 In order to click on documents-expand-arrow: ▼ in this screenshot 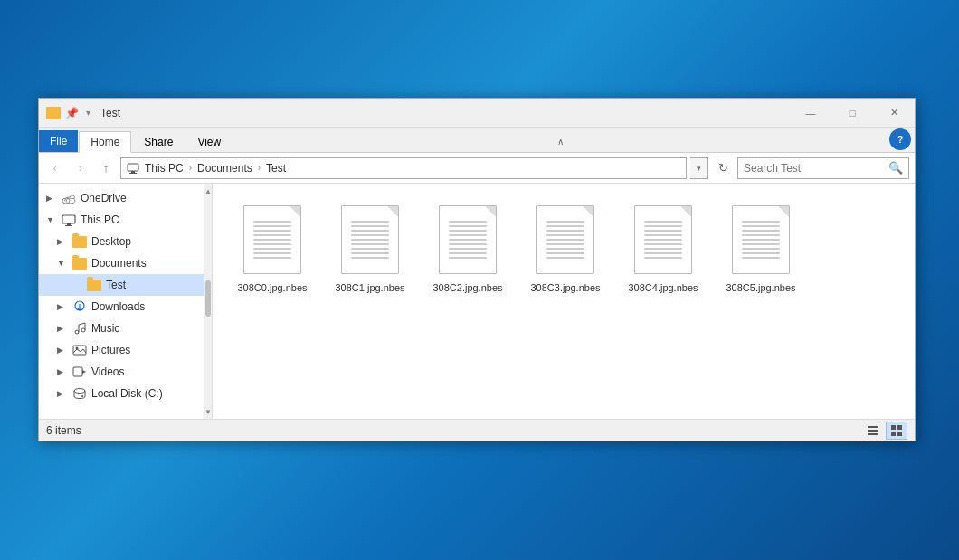, I will do `click(64, 263)`.